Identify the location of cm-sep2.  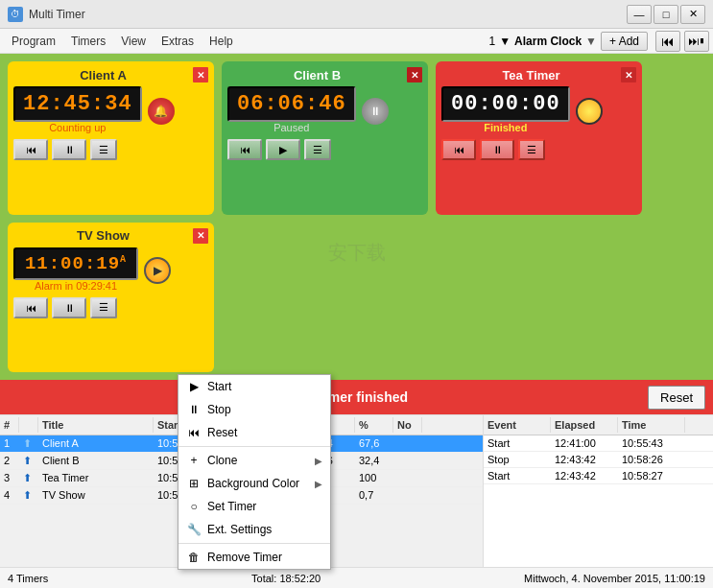
(254, 543).